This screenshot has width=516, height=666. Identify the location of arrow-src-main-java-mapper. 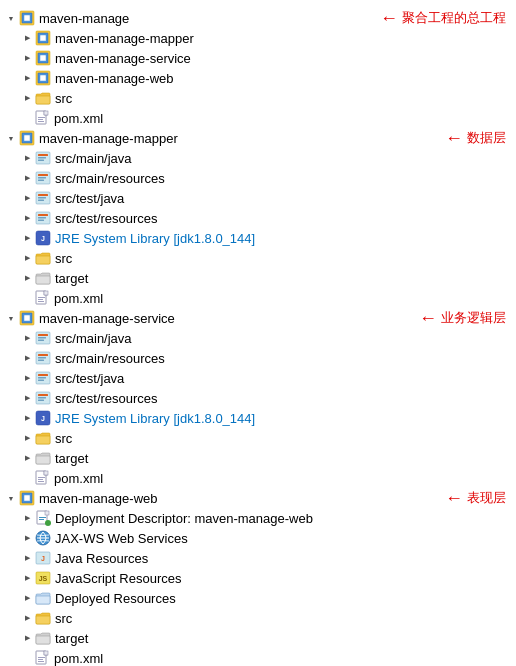
(27, 158).